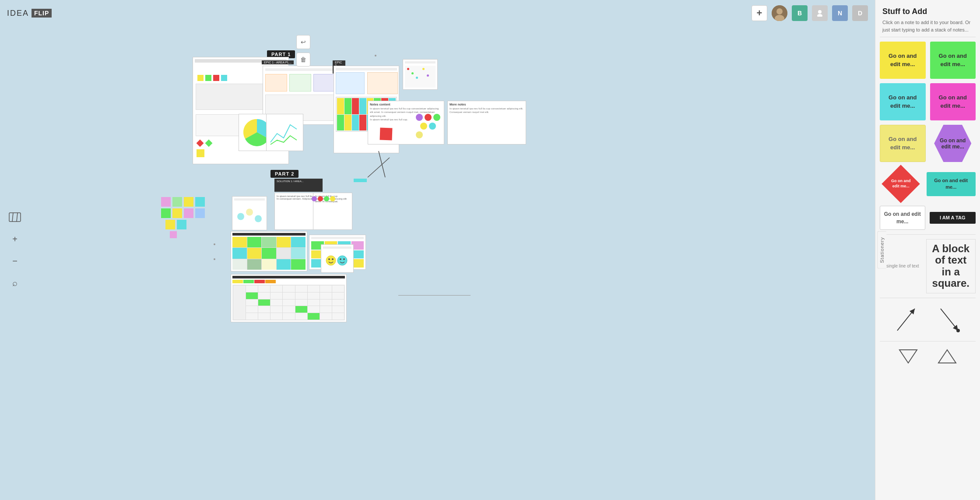  What do you see at coordinates (376, 56) in the screenshot?
I see `canvas-dot` at bounding box center [376, 56].